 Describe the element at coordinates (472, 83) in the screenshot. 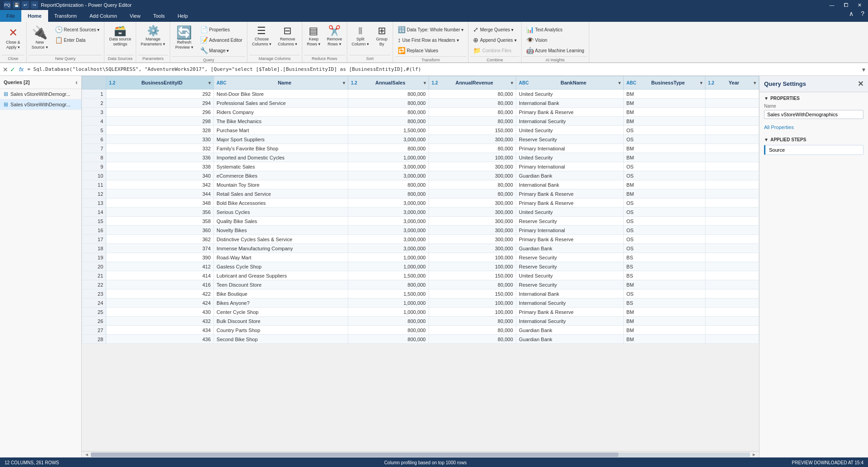

I see `col-header-annualrevenue: 1.2 AnnualRevenue ▾` at that location.